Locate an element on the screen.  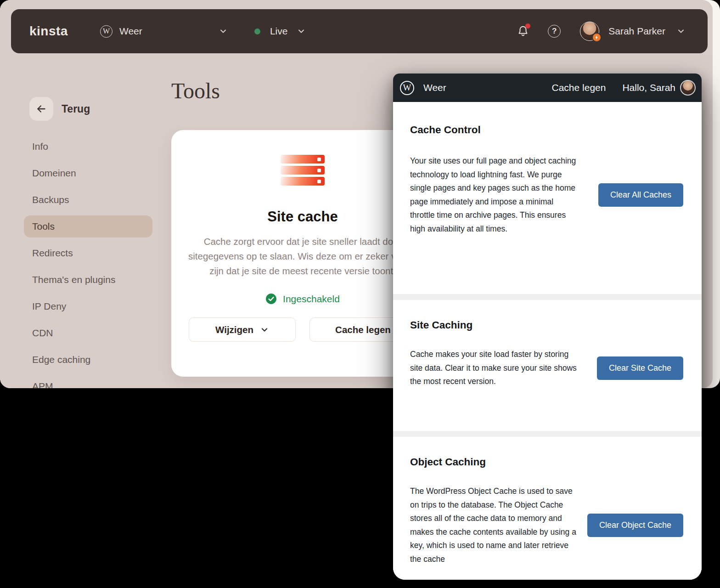
site-switcher-label: Weer is located at coordinates (131, 31).